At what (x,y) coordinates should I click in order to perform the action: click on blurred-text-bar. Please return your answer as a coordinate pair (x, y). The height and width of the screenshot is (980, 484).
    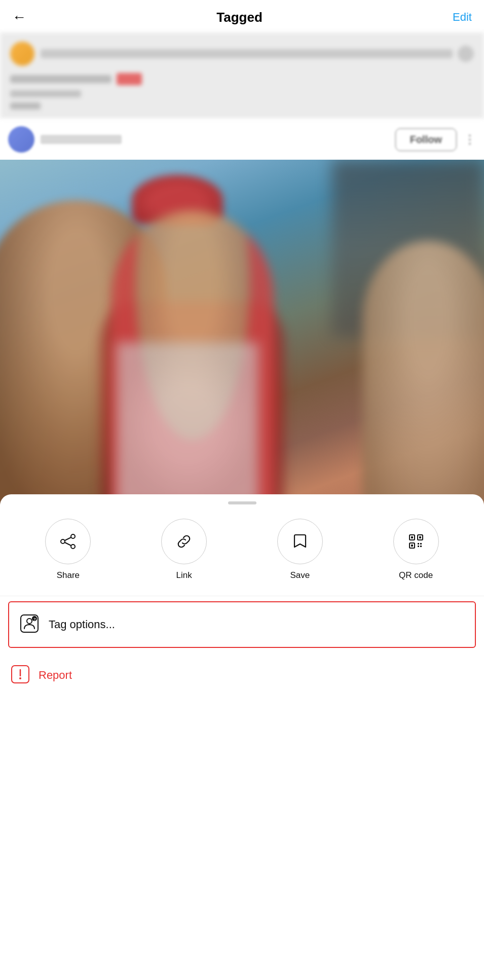
    Looking at the image, I should click on (61, 79).